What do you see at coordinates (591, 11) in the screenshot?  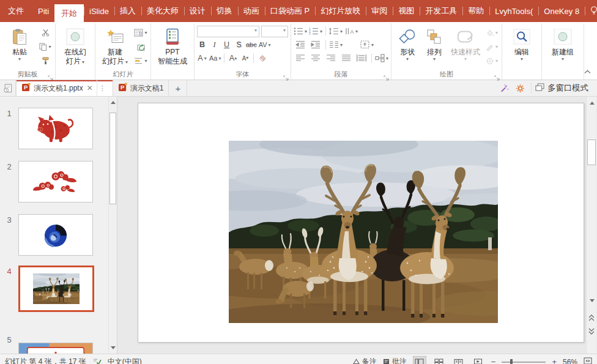 I see `tell-me-button: 告诉我` at bounding box center [591, 11].